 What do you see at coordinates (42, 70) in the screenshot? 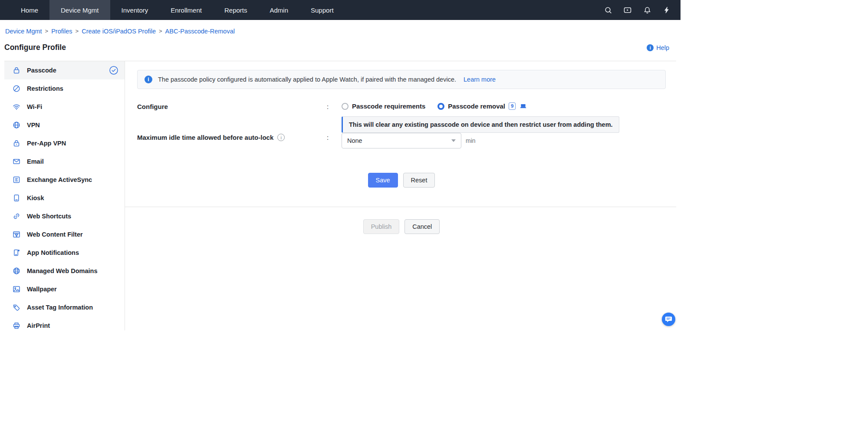
I see `sidebar-item-label: Passcode` at bounding box center [42, 70].